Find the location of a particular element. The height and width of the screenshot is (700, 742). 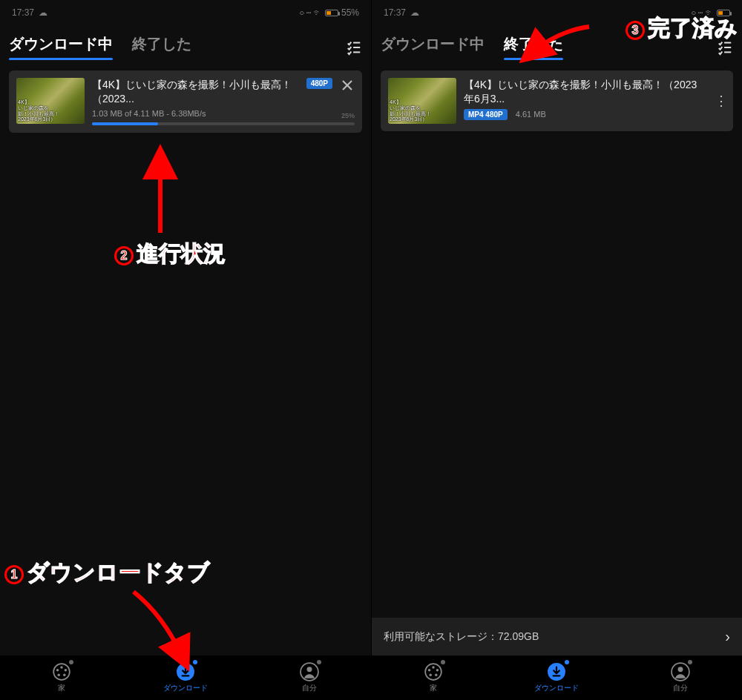

storage-row: 利用可能なストレージ：72.09GB › is located at coordinates (556, 636).